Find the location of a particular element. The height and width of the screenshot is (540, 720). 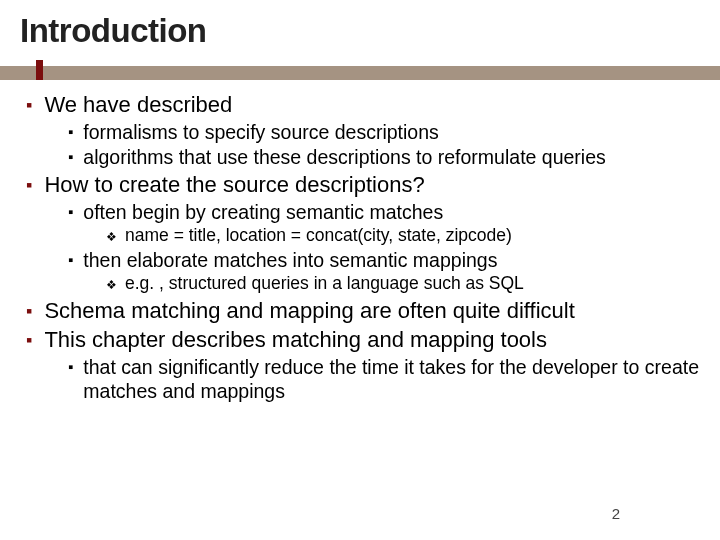

bullet-text: often begin by creating semantic matches is located at coordinates (263, 212).